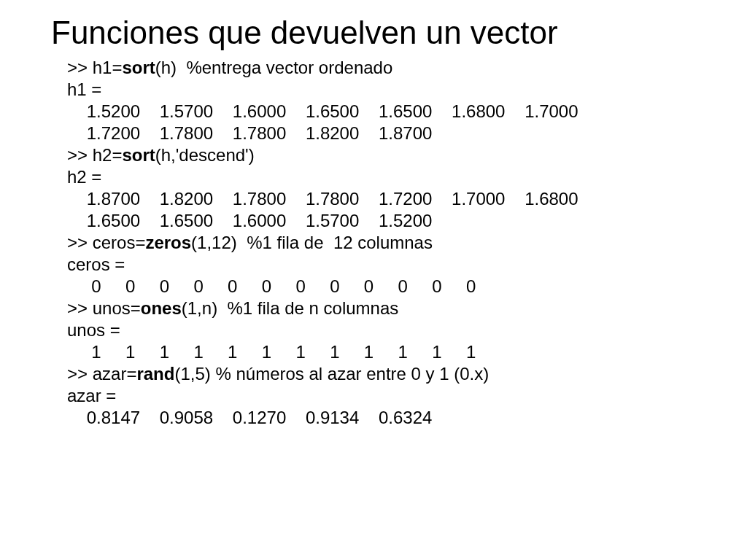 Image resolution: width=747 pixels, height=560 pixels. What do you see at coordinates (271, 286) in the screenshot?
I see `text-segment: 0 0 0 0 0 0 0 0 0 0 0 0` at bounding box center [271, 286].